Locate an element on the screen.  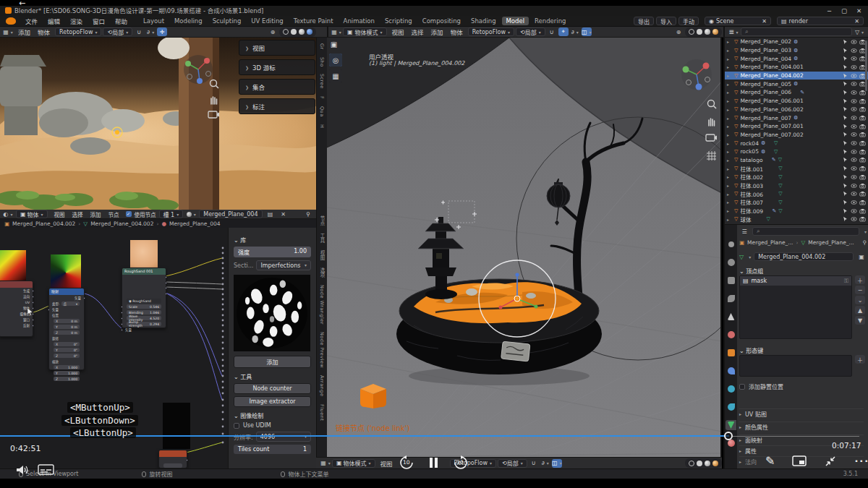
npanel-section-header: ❯ 集合 is located at coordinates (277, 87).